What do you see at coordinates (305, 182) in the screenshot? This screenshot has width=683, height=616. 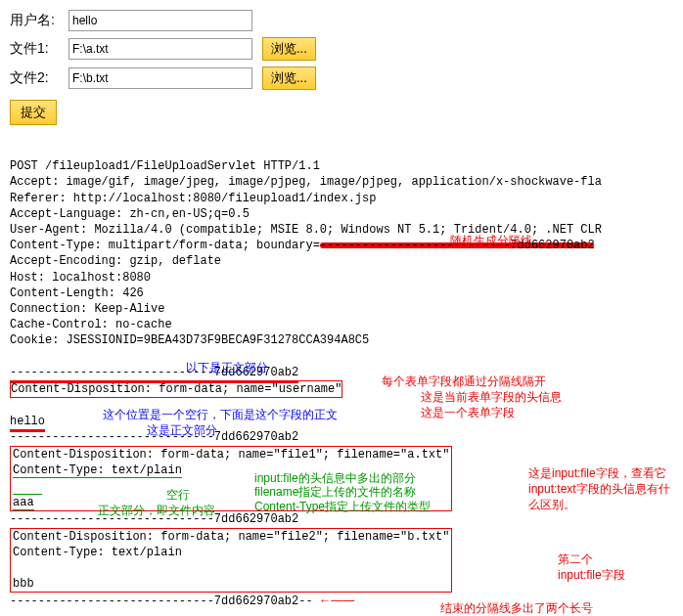 I see `http-line: Accept: image/gif, image/jpeg, image/pjp…` at bounding box center [305, 182].